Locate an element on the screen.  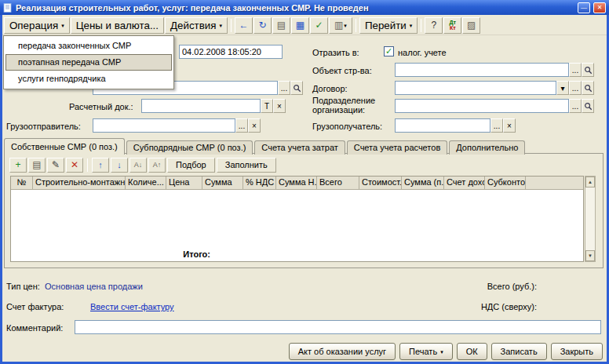
construction-object-lookup-button is located at coordinates (588, 70).